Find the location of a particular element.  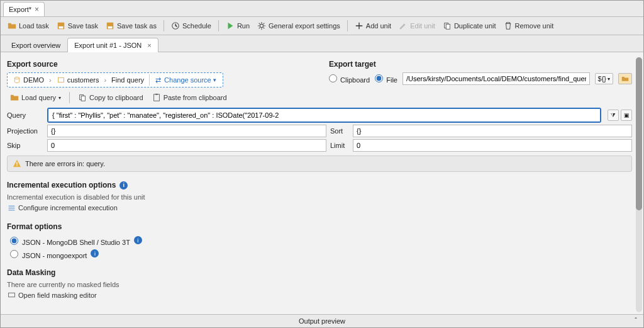

projection-input is located at coordinates (187, 131).